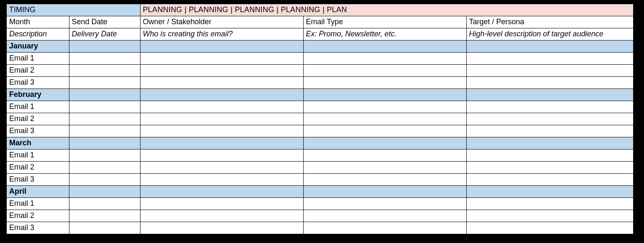 Image resolution: width=644 pixels, height=243 pixels. What do you see at coordinates (320, 10) in the screenshot?
I see `section-header-row: TIMING PLANNING | PLANNING | PLANNING | …` at bounding box center [320, 10].